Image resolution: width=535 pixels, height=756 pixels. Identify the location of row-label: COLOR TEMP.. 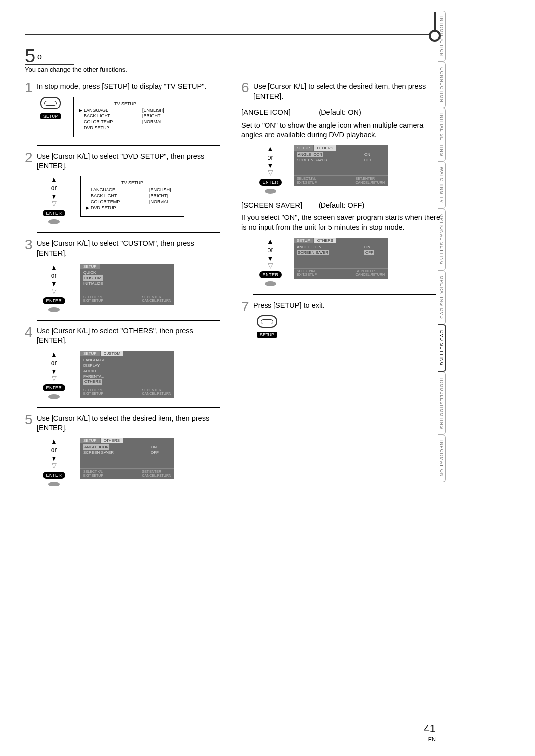
(120, 202).